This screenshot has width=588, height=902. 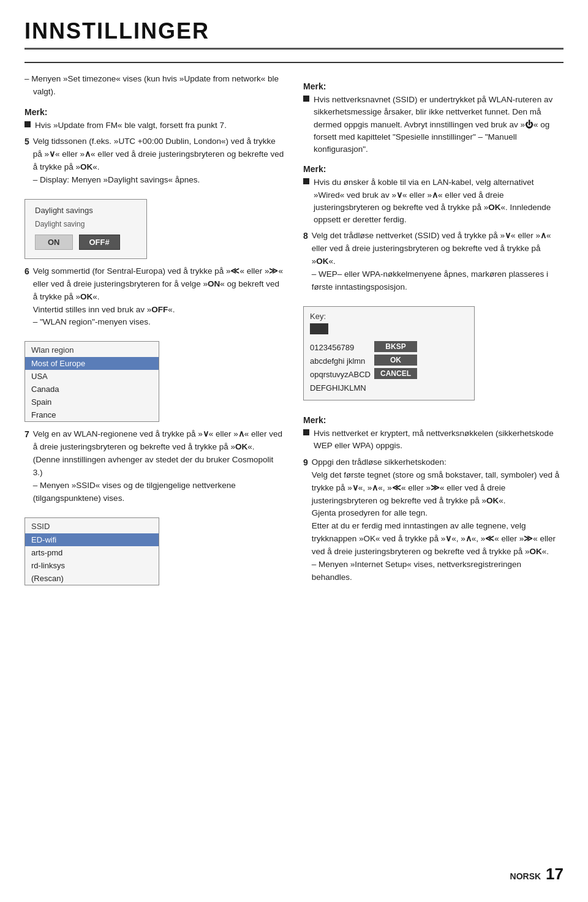 What do you see at coordinates (389, 316) in the screenshot?
I see `key-label: Key:` at bounding box center [389, 316].